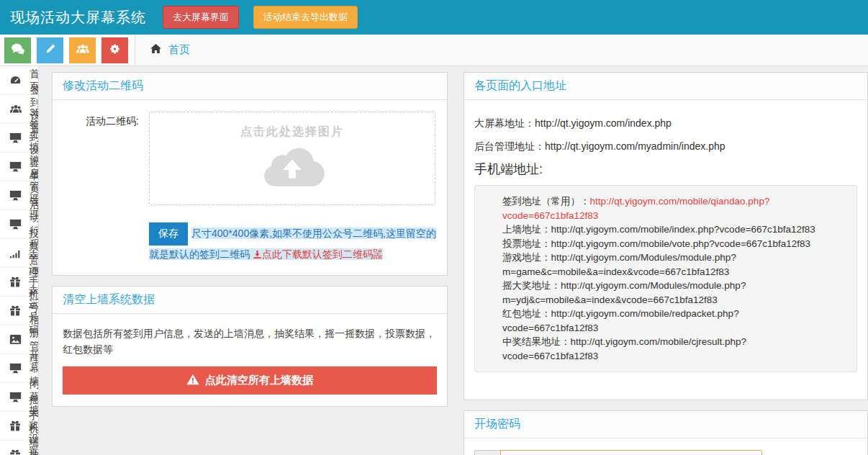 This screenshot has height=455, width=868. I want to click on qiandao-vcode-line: vcode=667c1bfa12f83, so click(677, 216).